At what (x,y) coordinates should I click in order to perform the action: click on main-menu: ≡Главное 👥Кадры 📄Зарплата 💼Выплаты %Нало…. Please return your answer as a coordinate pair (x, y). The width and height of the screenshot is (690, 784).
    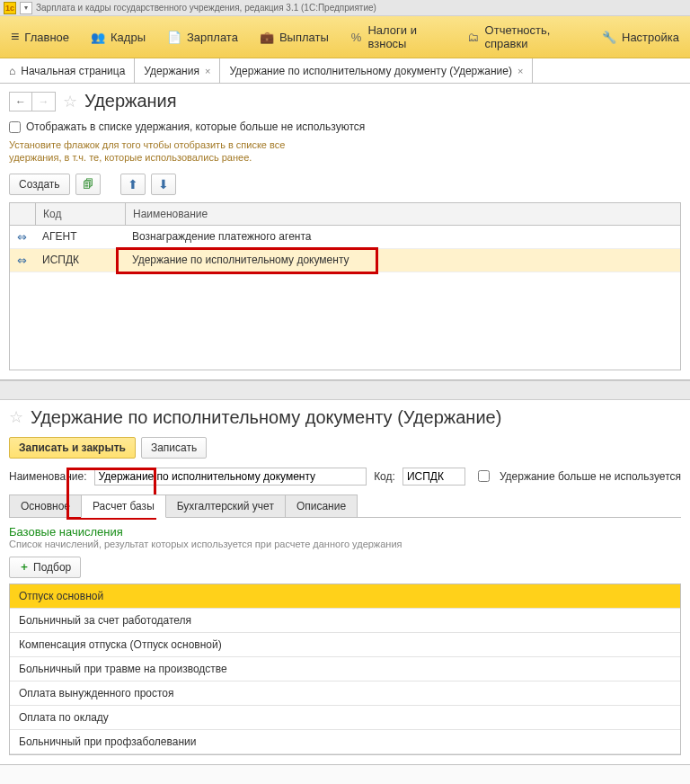
    Looking at the image, I should click on (345, 38).